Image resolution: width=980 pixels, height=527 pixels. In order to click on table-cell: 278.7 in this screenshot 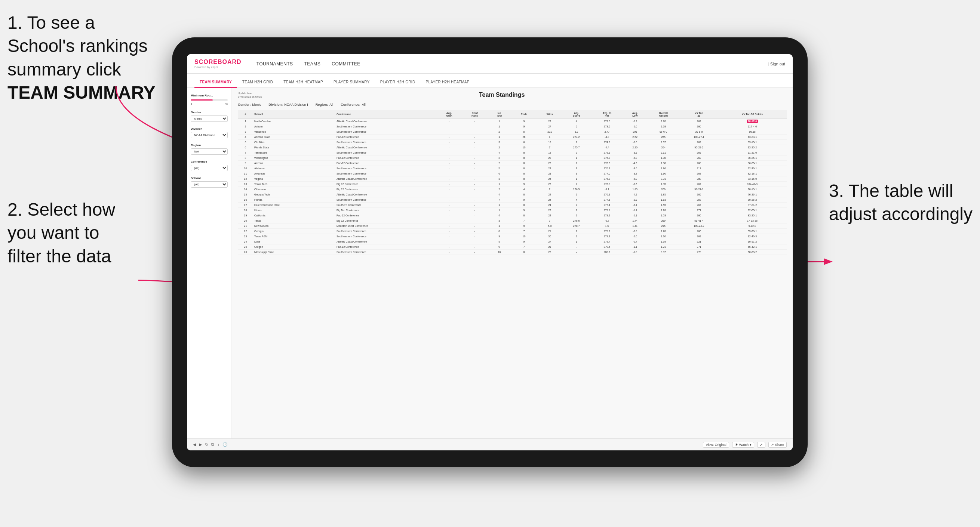, I will do `click(577, 226)`.